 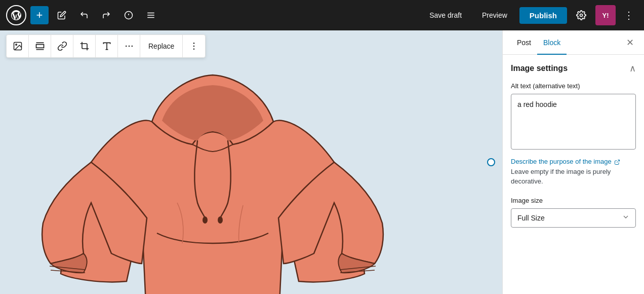 I want to click on tab-block: Block, so click(x=552, y=43).